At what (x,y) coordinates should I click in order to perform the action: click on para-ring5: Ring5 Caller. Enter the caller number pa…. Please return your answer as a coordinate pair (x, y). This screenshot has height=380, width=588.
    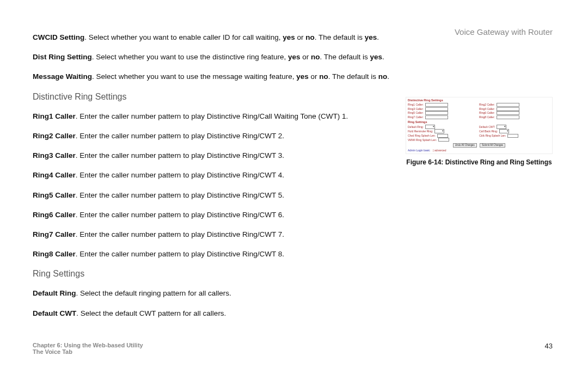
    Looking at the image, I should click on (270, 195).